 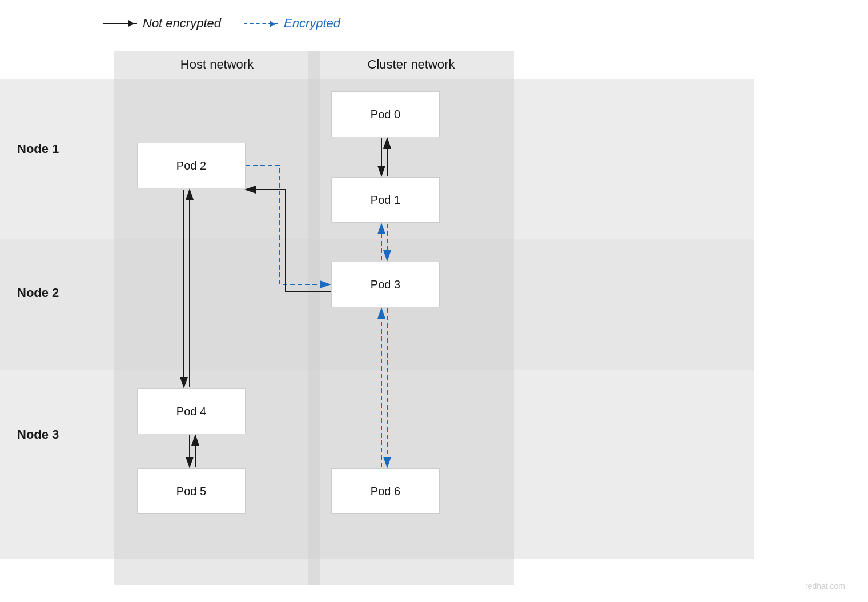 What do you see at coordinates (120, 23) in the screenshot?
I see `not-encrypted-arrow-icon` at bounding box center [120, 23].